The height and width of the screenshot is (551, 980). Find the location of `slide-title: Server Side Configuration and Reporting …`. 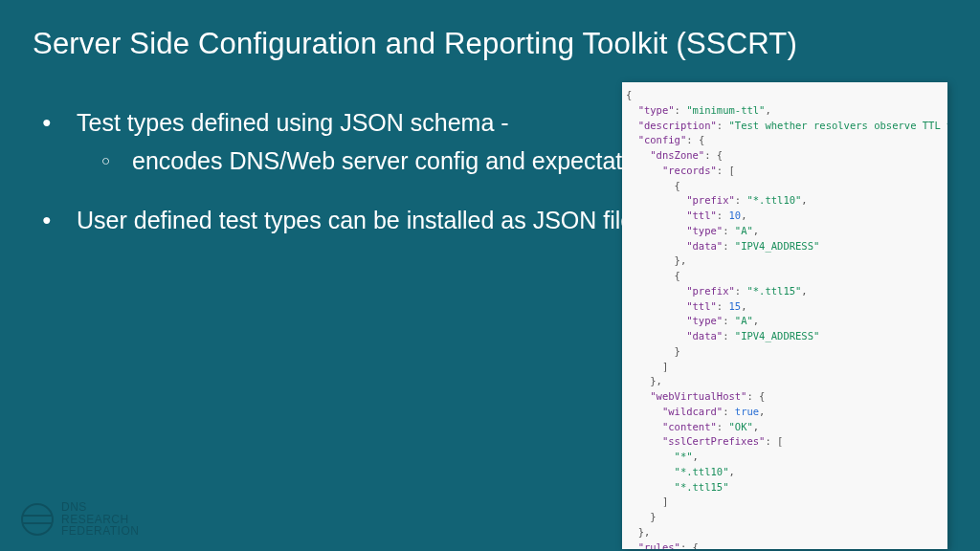

slide-title: Server Side Configuration and Reporting … is located at coordinates (490, 44).